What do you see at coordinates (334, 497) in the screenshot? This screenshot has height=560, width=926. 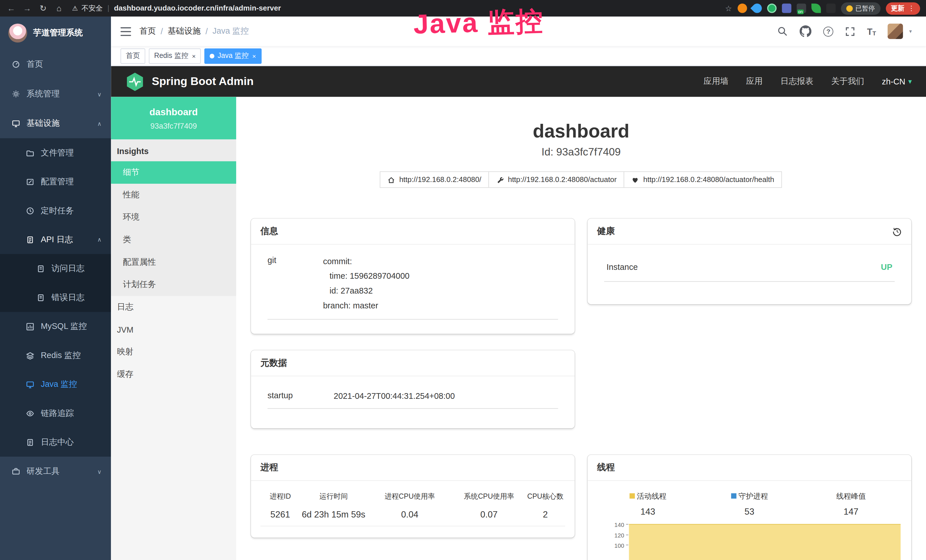 I see `process-column-header: 运行时间` at bounding box center [334, 497].